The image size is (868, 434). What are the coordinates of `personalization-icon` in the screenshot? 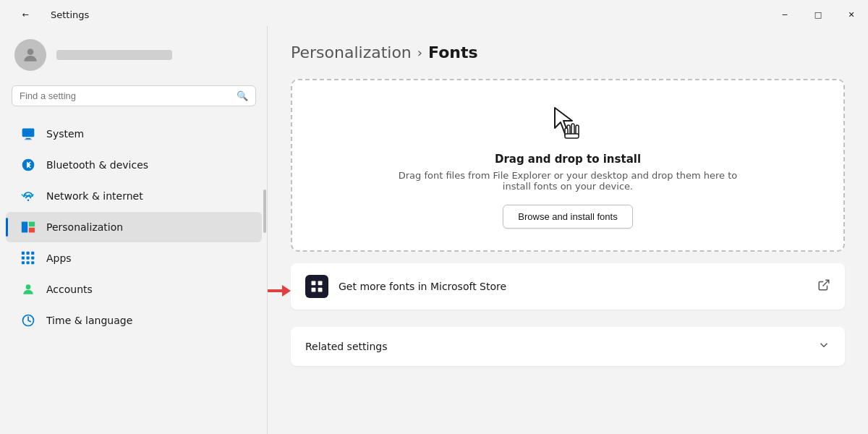 It's located at (28, 227).